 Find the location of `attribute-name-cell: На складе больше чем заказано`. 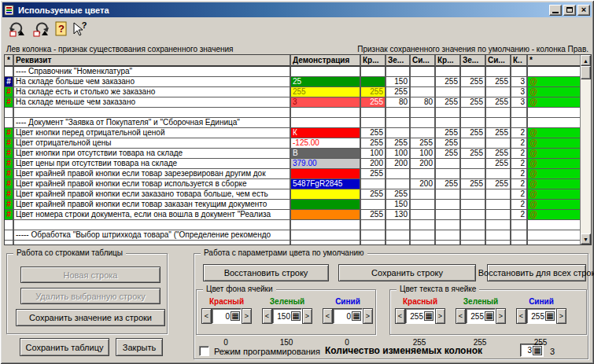

attribute-name-cell: На складе больше чем заказано is located at coordinates (153, 82).